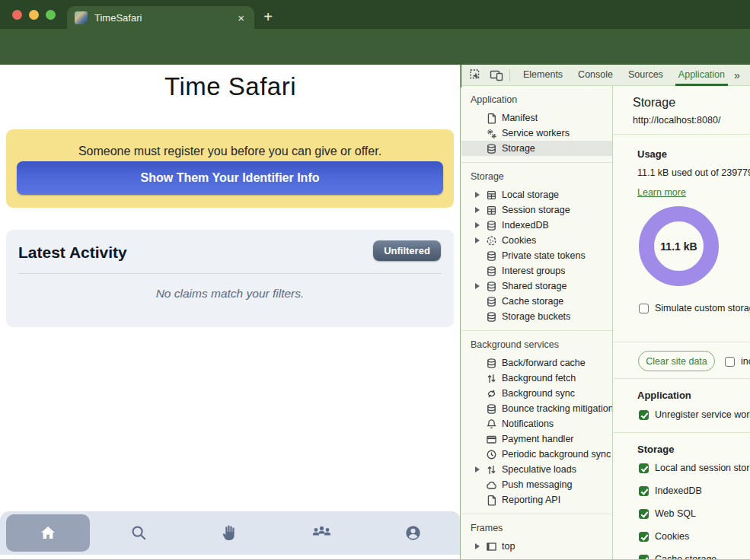 The height and width of the screenshot is (560, 750). Describe the element at coordinates (694, 308) in the screenshot. I see `simulate-quota-checkbox: Simulate custom storage quota` at that location.